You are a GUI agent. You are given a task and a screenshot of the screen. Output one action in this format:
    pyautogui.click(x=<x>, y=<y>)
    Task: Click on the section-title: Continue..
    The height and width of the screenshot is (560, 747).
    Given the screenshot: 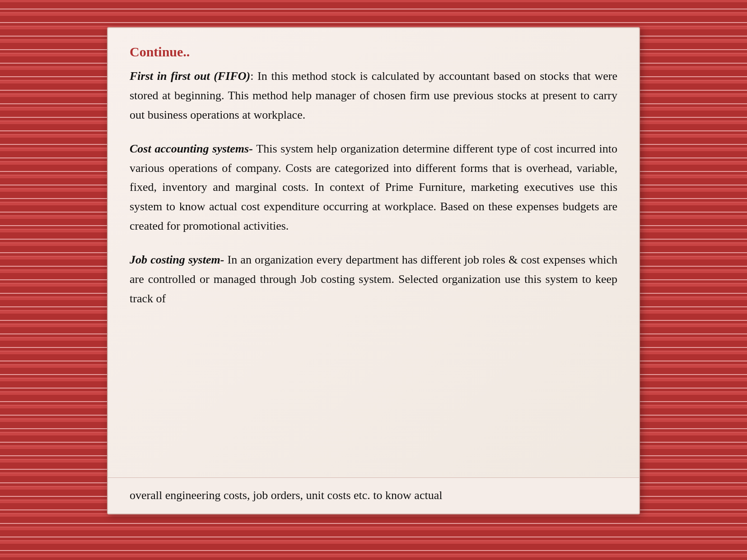 What is the action you would take?
    pyautogui.click(x=374, y=52)
    